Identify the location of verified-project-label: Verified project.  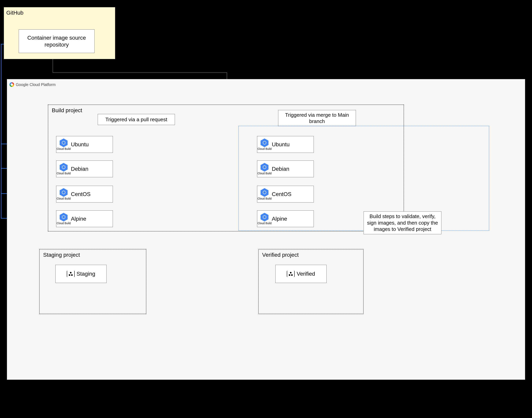
(280, 255).